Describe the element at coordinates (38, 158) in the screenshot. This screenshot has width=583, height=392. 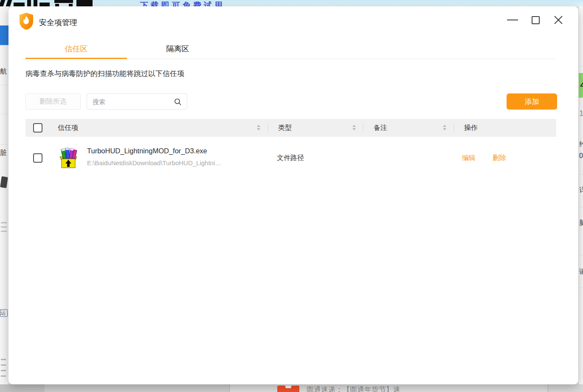
I see `row-checkbox` at that location.